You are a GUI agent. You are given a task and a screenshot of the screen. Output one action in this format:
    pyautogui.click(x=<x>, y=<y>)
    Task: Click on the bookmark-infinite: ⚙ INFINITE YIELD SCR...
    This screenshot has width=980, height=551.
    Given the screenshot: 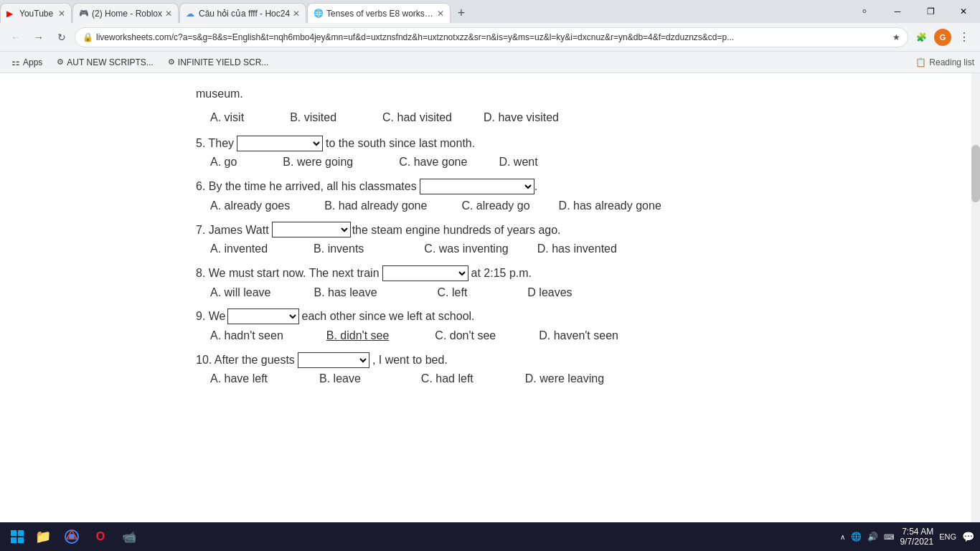 What is the action you would take?
    pyautogui.click(x=218, y=62)
    